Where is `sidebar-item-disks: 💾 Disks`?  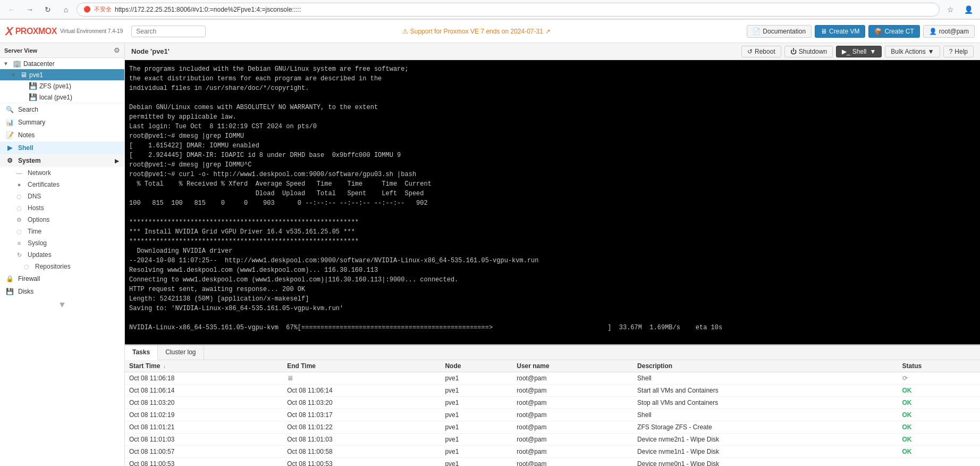
sidebar-item-disks: 💾 Disks is located at coordinates (62, 292).